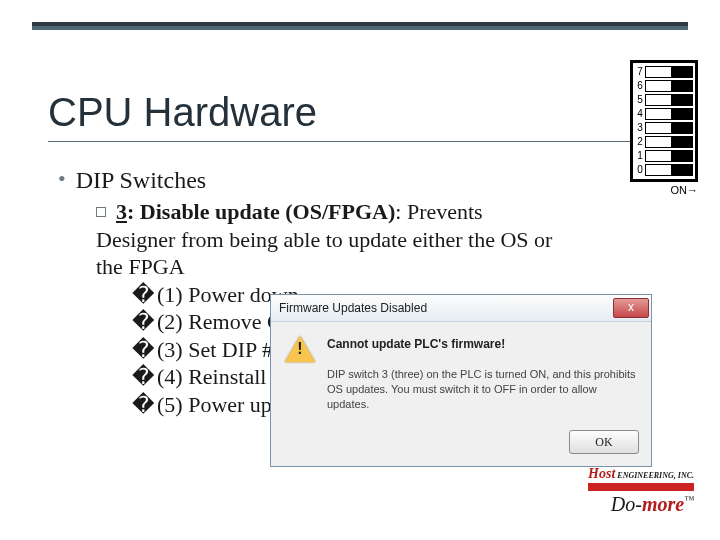  What do you see at coordinates (631, 308) in the screenshot?
I see `close-button: x` at bounding box center [631, 308].